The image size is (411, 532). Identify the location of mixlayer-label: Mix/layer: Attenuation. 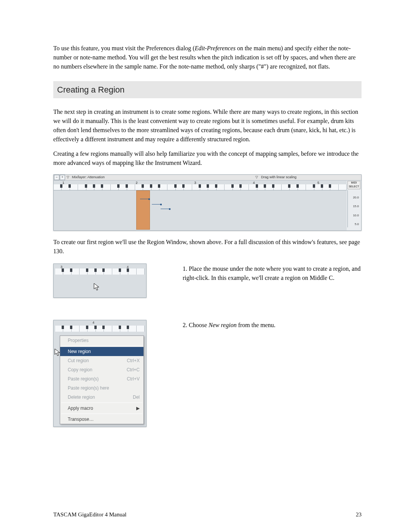
(88, 177).